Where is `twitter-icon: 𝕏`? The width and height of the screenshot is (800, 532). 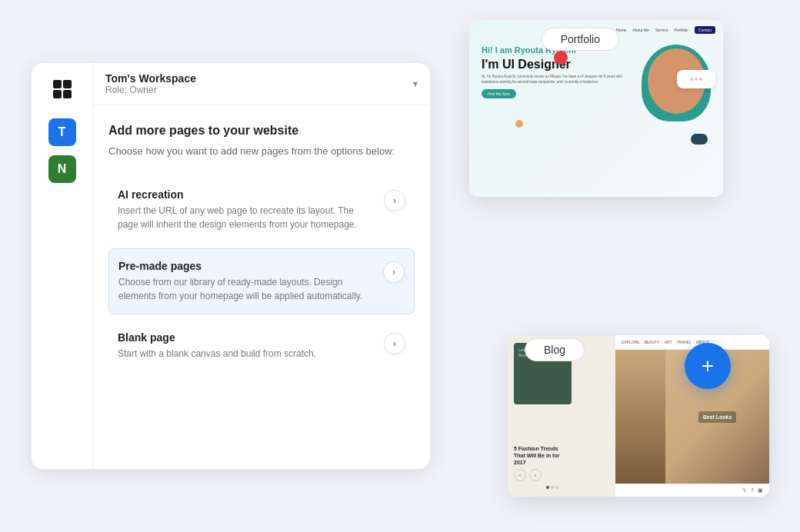 twitter-icon: 𝕏 is located at coordinates (745, 490).